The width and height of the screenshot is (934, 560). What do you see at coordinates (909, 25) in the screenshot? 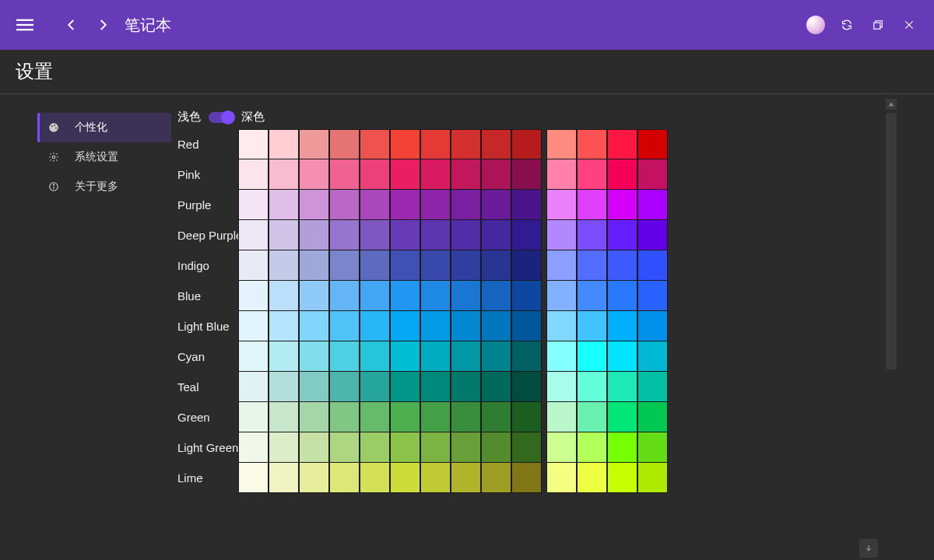
I see `close-window-button` at bounding box center [909, 25].